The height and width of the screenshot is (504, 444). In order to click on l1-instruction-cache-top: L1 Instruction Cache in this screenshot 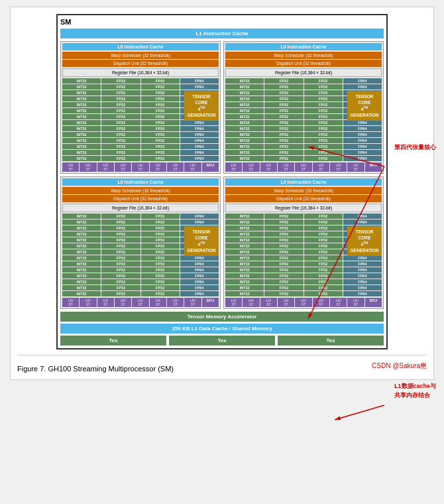, I will do `click(222, 33)`.